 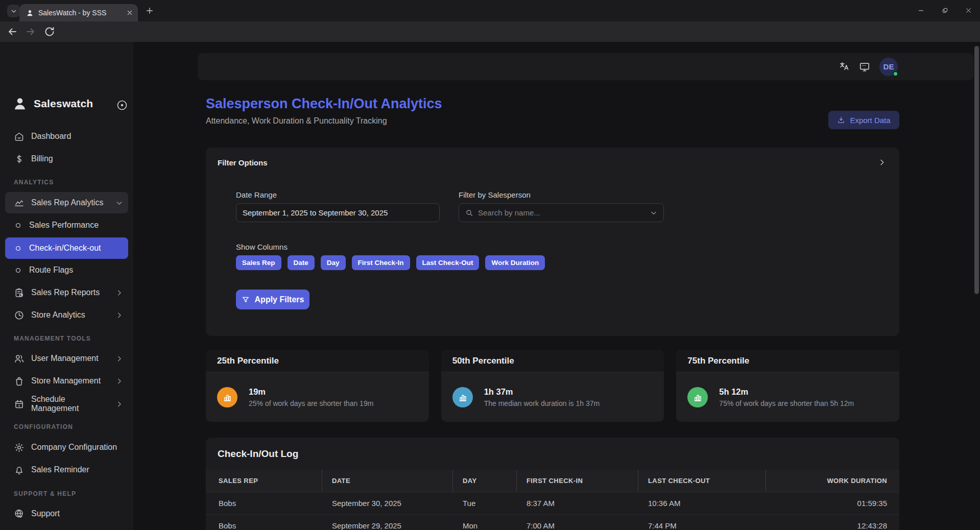 What do you see at coordinates (968, 10) in the screenshot?
I see `window-close-button` at bounding box center [968, 10].